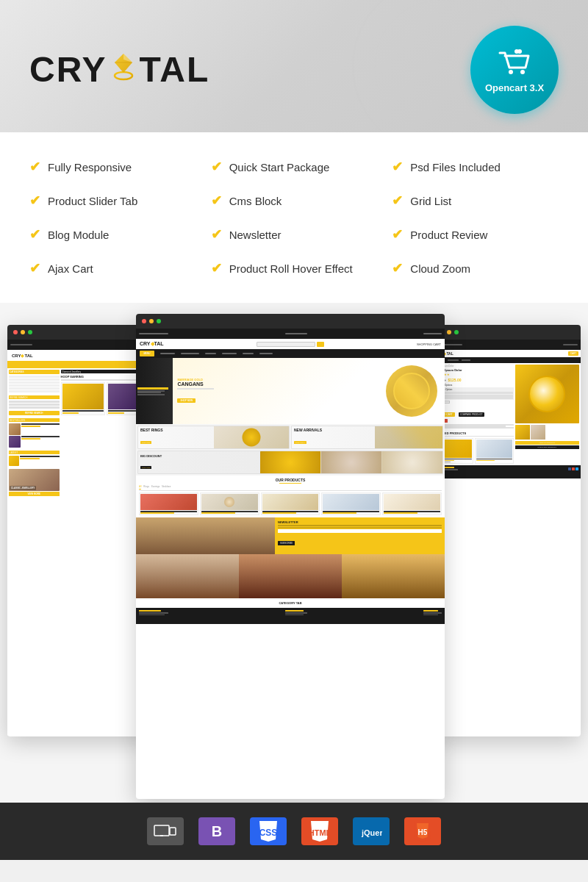  What do you see at coordinates (507, 472) in the screenshot?
I see `right-store-footer` at bounding box center [507, 472].